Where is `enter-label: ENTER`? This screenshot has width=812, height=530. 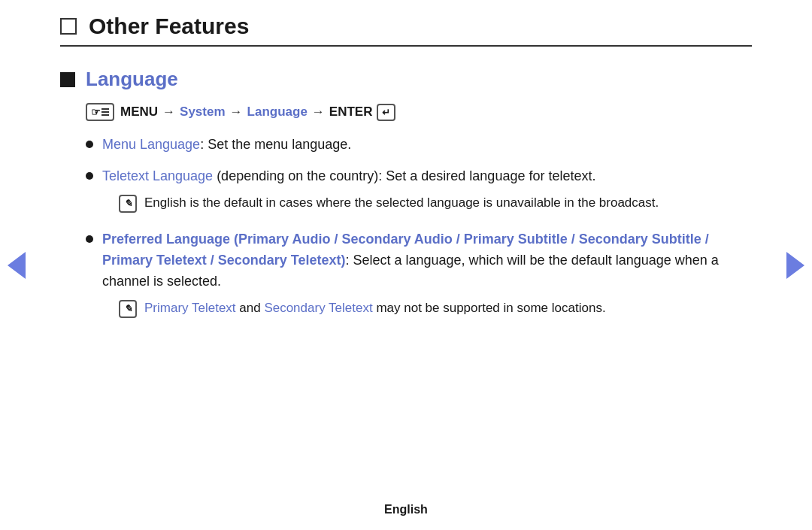
enter-label: ENTER is located at coordinates (351, 112).